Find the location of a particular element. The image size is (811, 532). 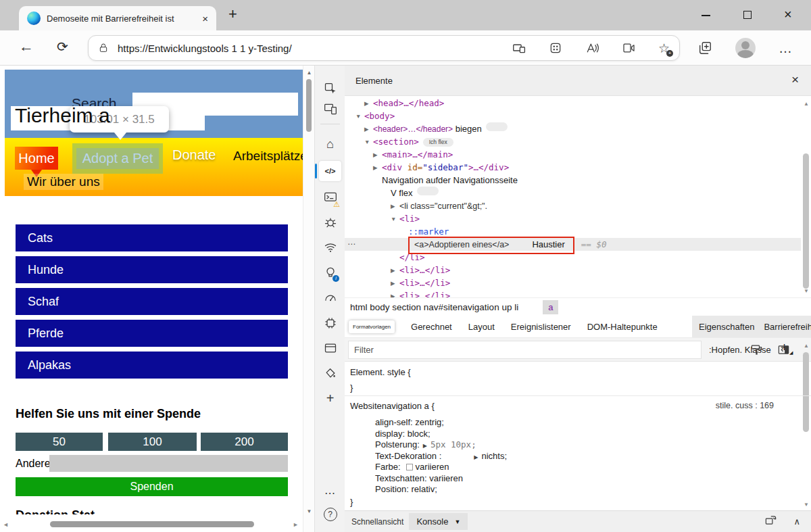

expand-quick-view-icon: ∧ is located at coordinates (797, 522).